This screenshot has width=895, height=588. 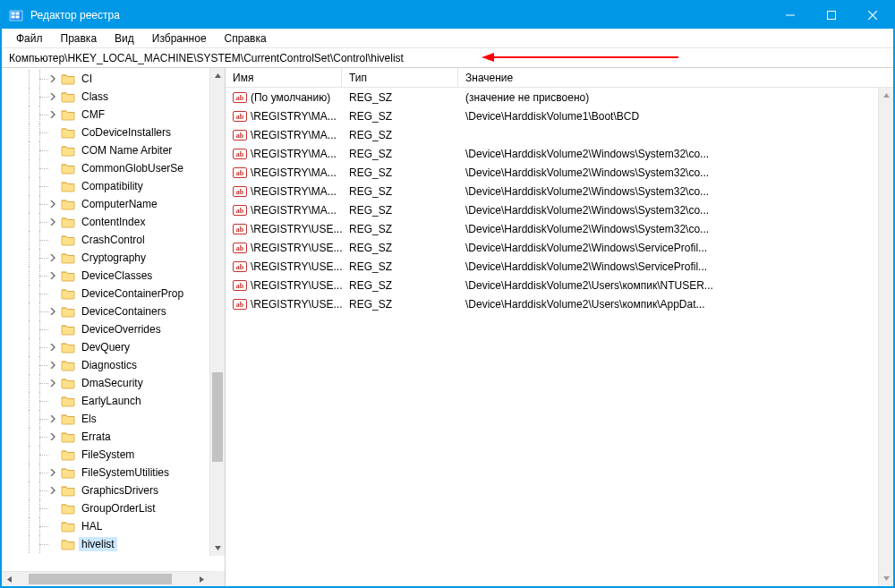 I want to click on list-row: ab\REGISTRY\MA...REG_SZ, so click(x=559, y=134).